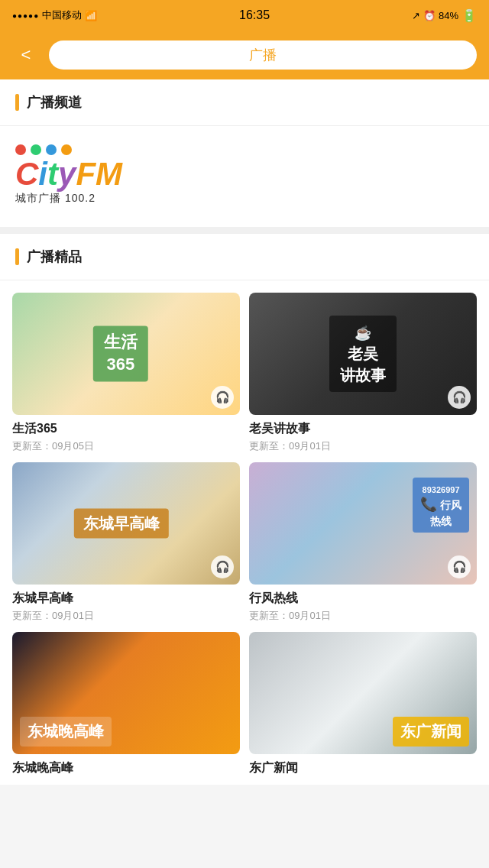 This screenshot has height=868, width=489. What do you see at coordinates (431, 732) in the screenshot?
I see `thumb-label-6: 东广新闻` at bounding box center [431, 732].